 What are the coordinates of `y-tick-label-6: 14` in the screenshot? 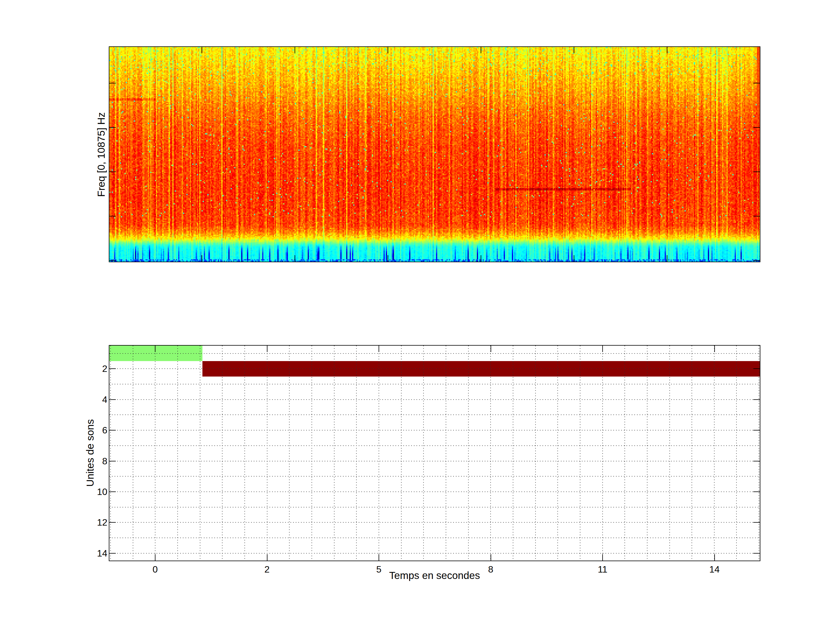 It's located at (96, 553).